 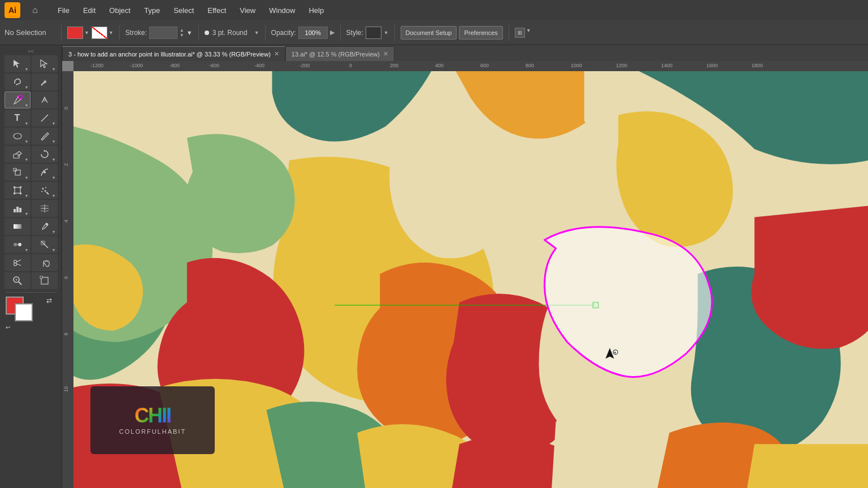 I want to click on tool-add-anchor, so click(x=45, y=100).